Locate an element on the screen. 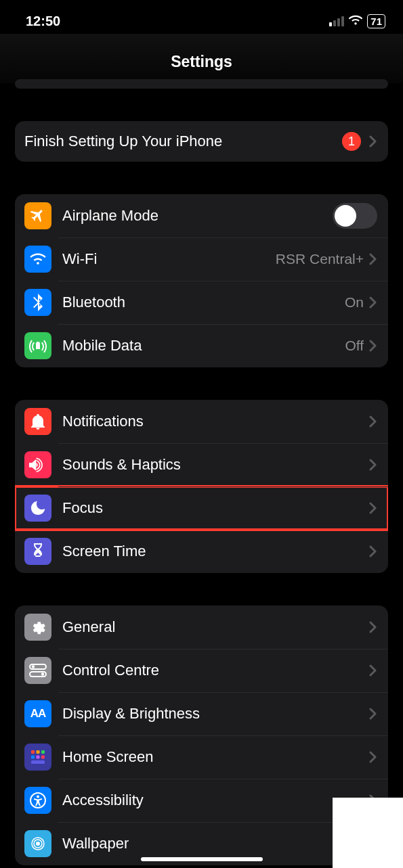 The width and height of the screenshot is (403, 868). cellular-signal-icon is located at coordinates (337, 22).